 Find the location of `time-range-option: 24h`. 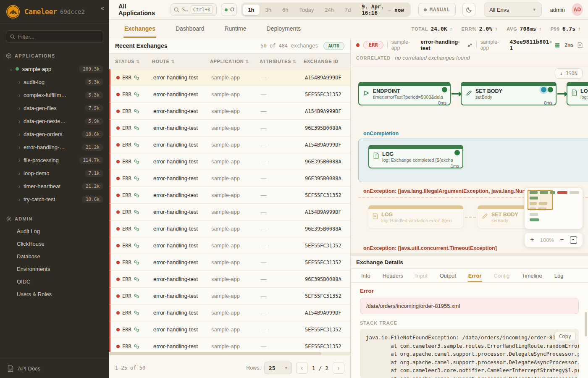

time-range-option: 24h is located at coordinates (329, 10).